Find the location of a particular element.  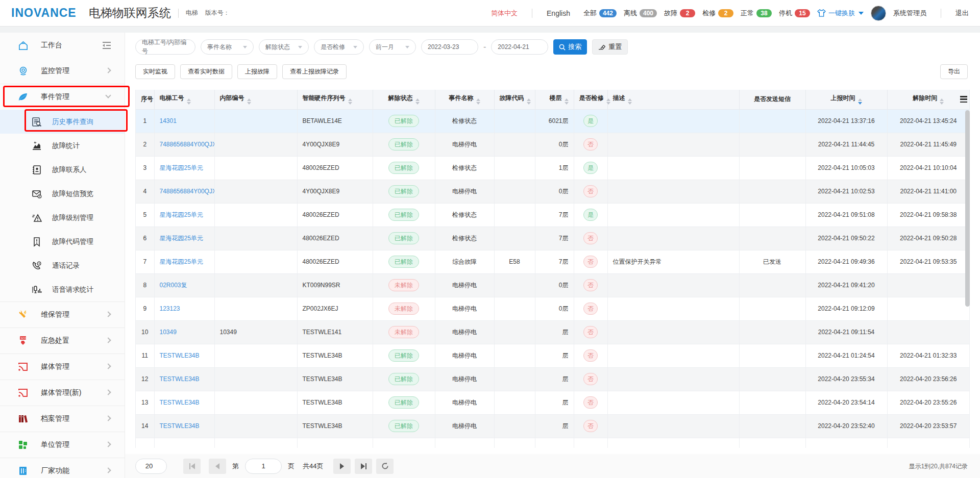

sidebar-item-manufacturer: 厂家功能 is located at coordinates (62, 468).